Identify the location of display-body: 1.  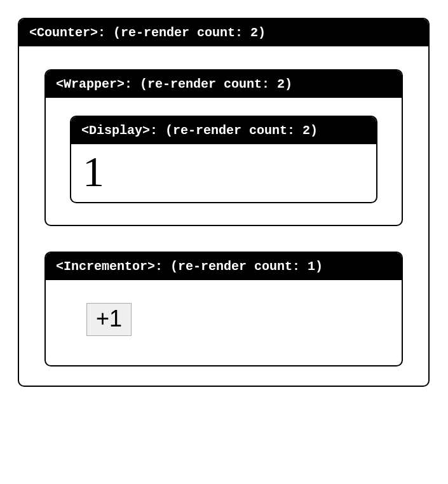
(224, 173).